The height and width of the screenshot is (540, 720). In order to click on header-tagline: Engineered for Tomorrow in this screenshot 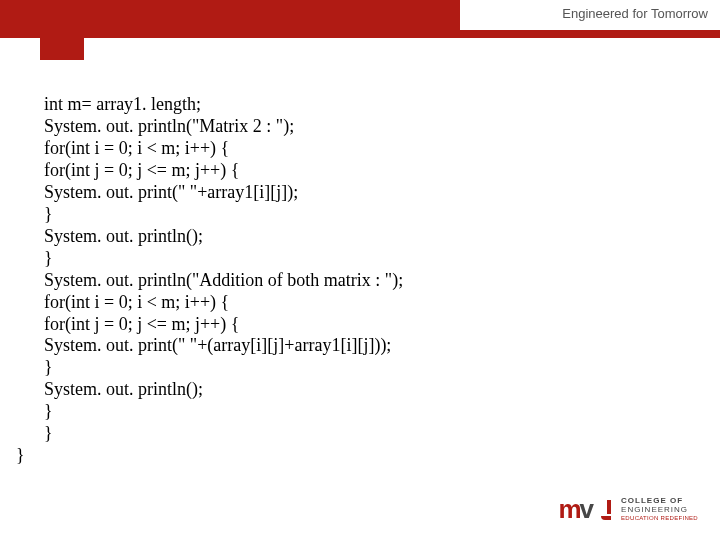, I will do `click(635, 14)`.